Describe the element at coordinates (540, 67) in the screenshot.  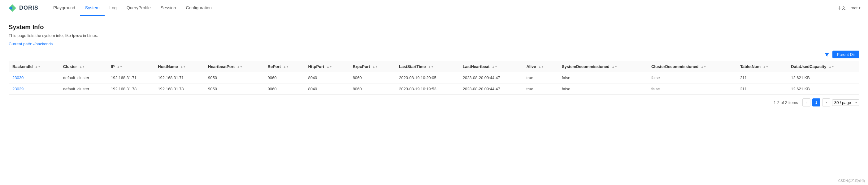
I see `col-alive: Alive ▲▼` at that location.